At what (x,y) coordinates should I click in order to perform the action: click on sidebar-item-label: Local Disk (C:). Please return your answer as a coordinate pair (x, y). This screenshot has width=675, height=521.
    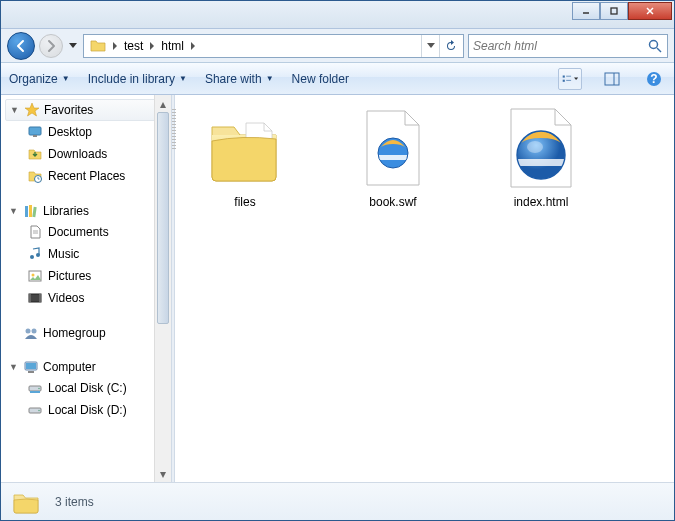
    Looking at the image, I should click on (88, 388).